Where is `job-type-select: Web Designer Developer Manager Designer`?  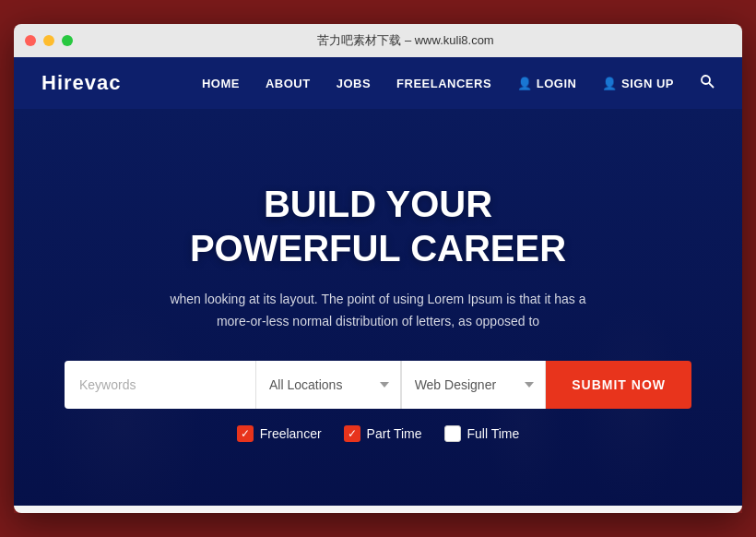 job-type-select: Web Designer Developer Manager Designer is located at coordinates (474, 385).